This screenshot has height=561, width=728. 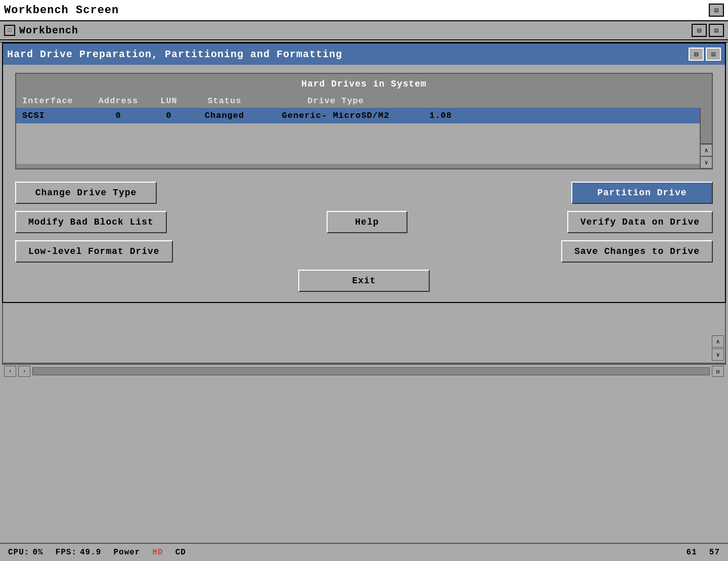 What do you see at coordinates (699, 30) in the screenshot?
I see `workbench-save-button: ⊟` at bounding box center [699, 30].